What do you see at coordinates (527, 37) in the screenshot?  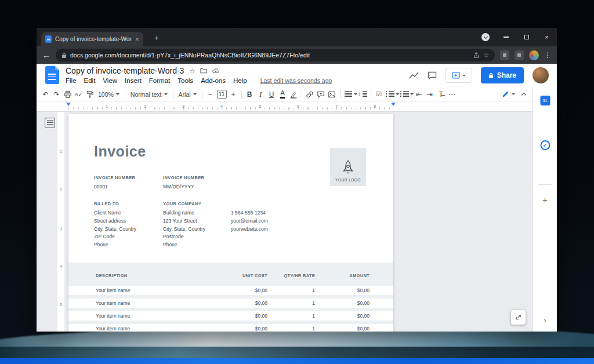 I see `maximize-button` at bounding box center [527, 37].